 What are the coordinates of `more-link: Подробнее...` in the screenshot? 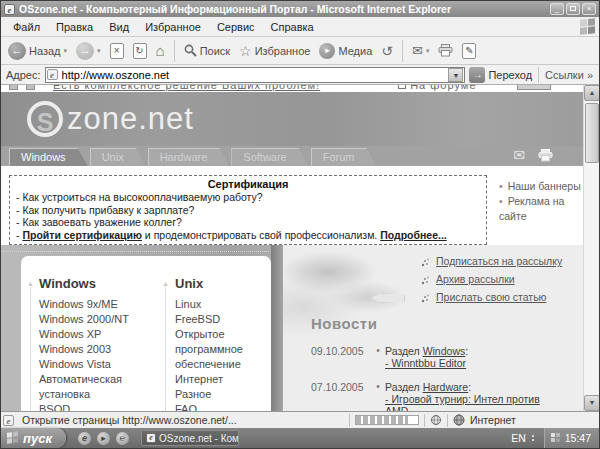 It's located at (414, 235).